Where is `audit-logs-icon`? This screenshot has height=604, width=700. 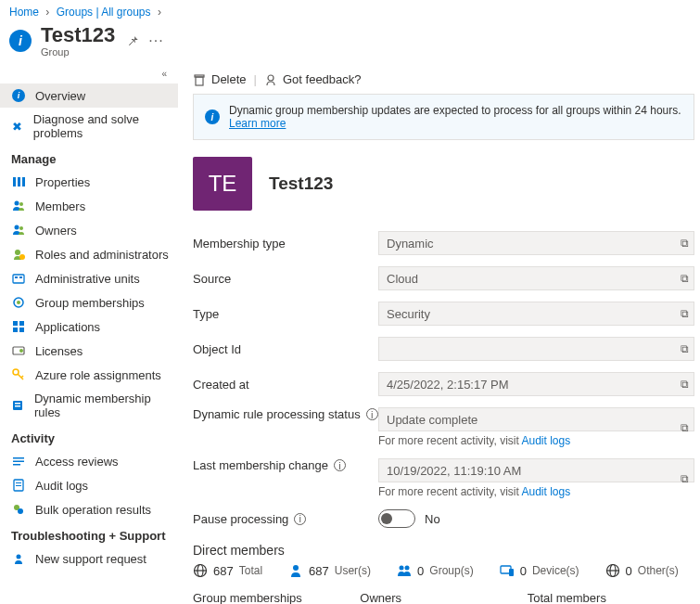
audit-logs-icon is located at coordinates (19, 485).